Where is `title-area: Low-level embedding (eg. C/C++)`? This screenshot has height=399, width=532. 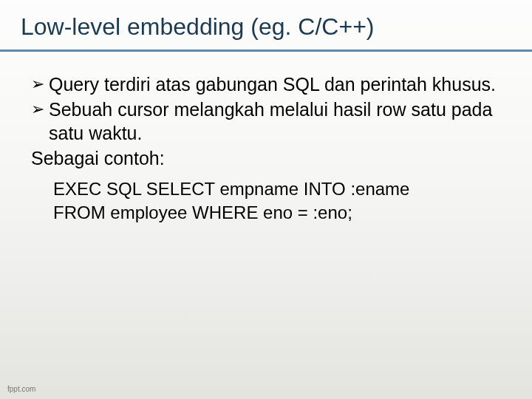
title-area: Low-level embedding (eg. C/C++) is located at coordinates (266, 24).